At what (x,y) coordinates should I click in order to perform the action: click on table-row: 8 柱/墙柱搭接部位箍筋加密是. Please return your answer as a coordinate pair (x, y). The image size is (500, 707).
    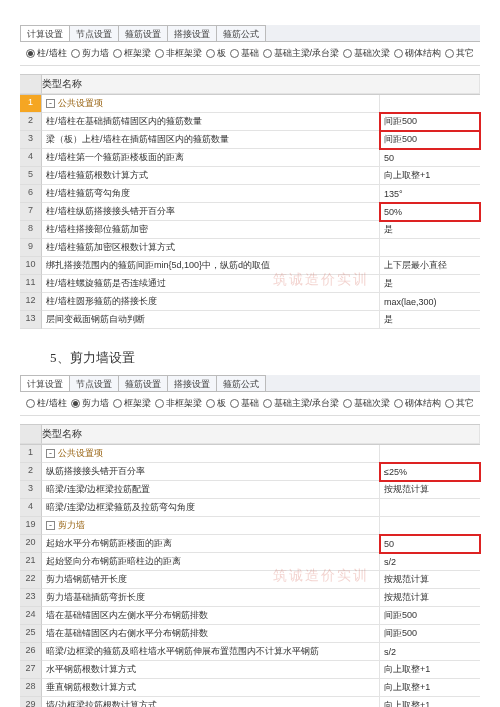
    Looking at the image, I should click on (250, 230).